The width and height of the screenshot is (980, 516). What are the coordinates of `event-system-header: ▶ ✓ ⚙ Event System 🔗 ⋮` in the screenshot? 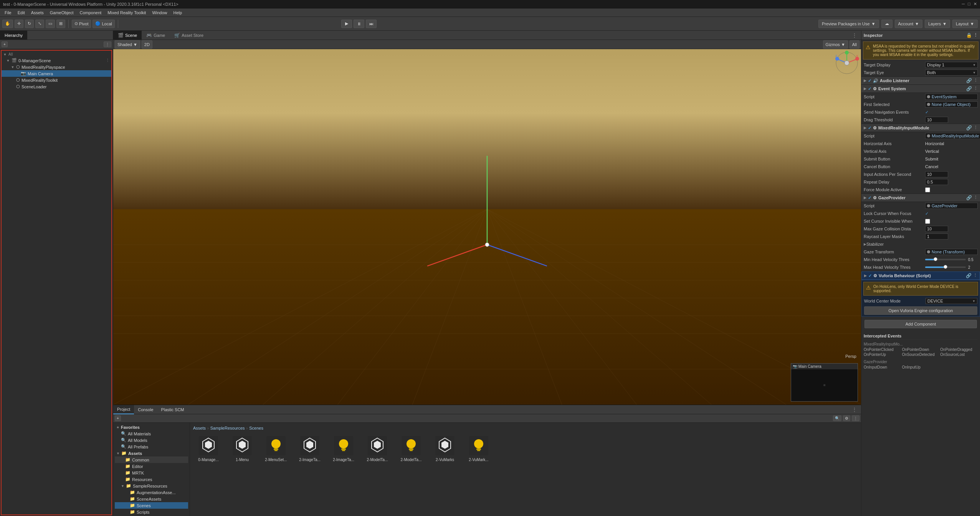 It's located at (921, 89).